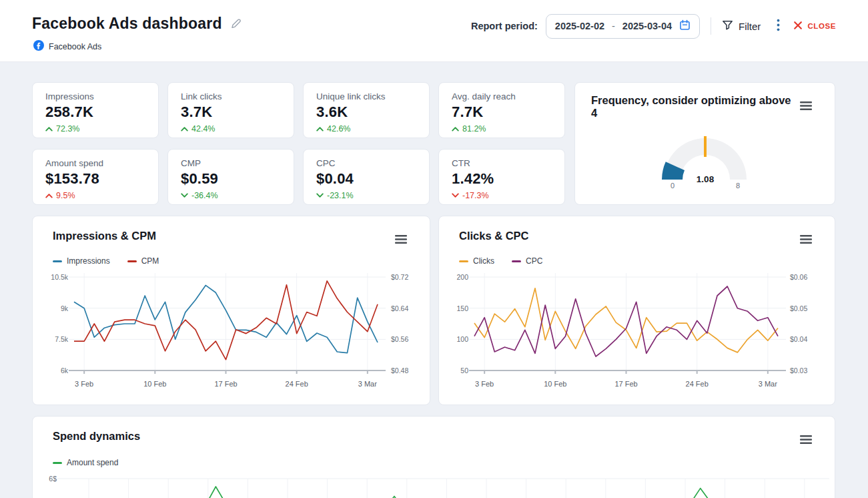 Image resolution: width=868 pixels, height=498 pixels. Describe the element at coordinates (502, 112) in the screenshot. I see `kpi-value: 7.7K` at that location.